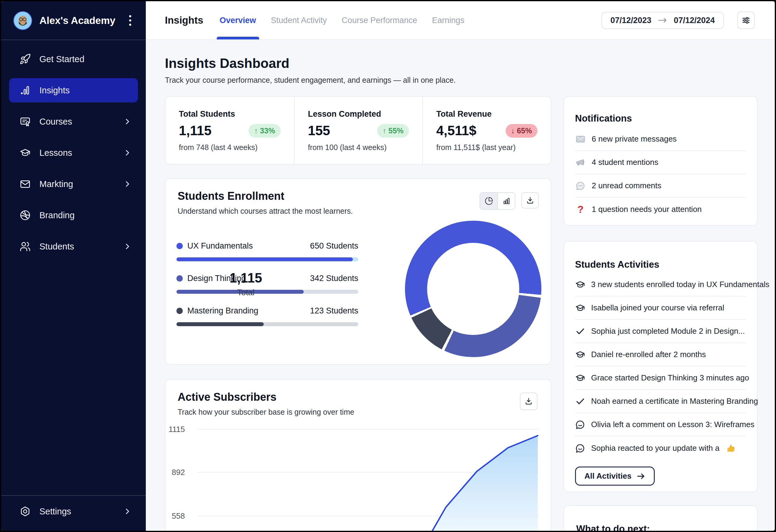 Image resolution: width=776 pixels, height=532 pixels. Describe the element at coordinates (127, 122) in the screenshot. I see `chevron-right-icon` at that location.